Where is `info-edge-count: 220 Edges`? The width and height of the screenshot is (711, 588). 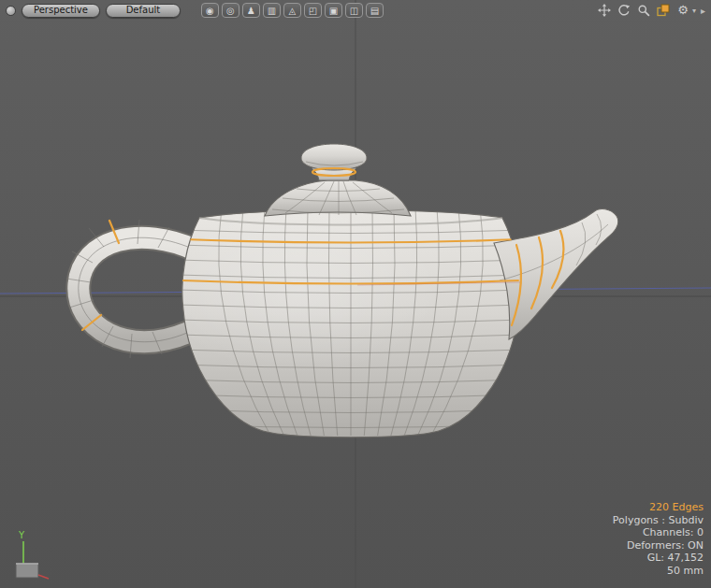
info-edge-count: 220 Edges is located at coordinates (659, 508).